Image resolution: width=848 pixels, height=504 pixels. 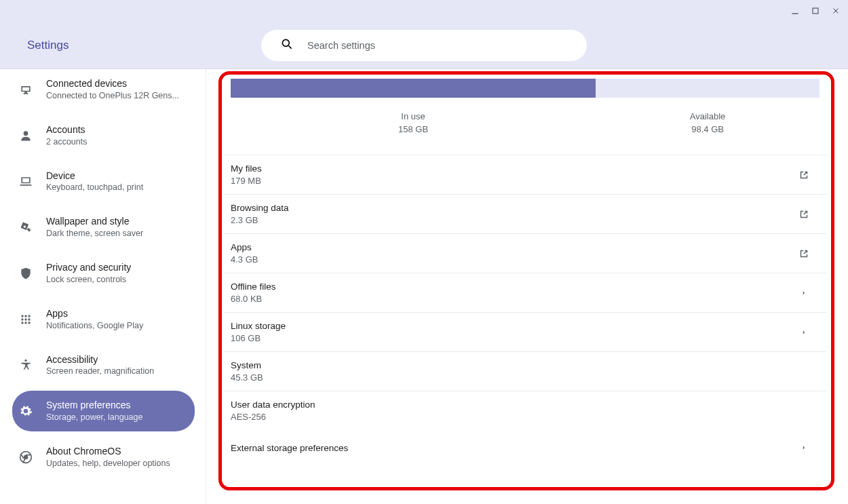 What do you see at coordinates (103, 136) in the screenshot?
I see `sidebar-item-accounts: Accounts2 accounts` at bounding box center [103, 136].